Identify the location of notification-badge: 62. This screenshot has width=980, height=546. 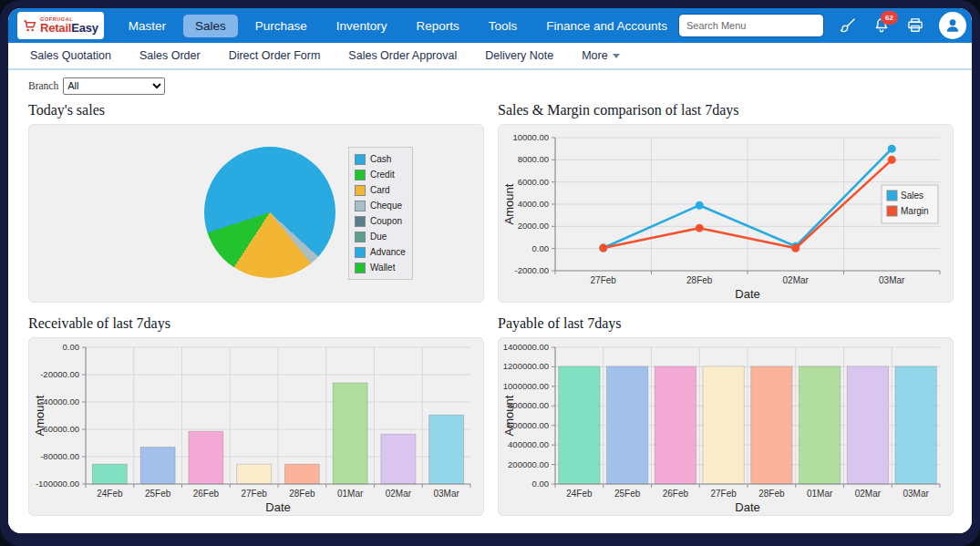
(890, 18).